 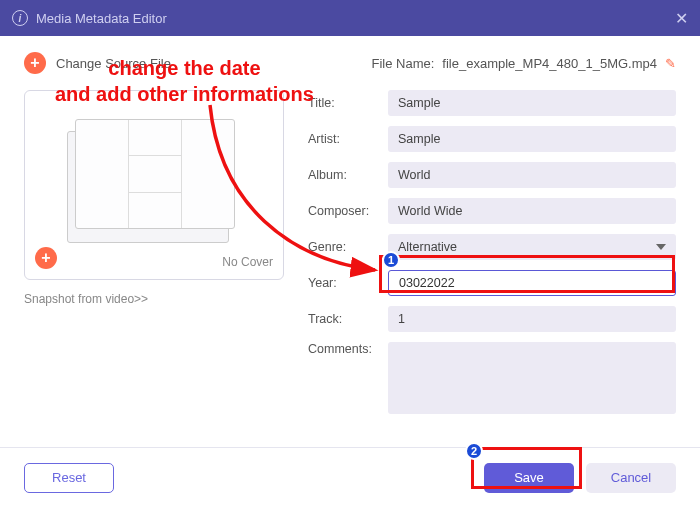 What do you see at coordinates (348, 103) in the screenshot?
I see `title-label: Title:` at bounding box center [348, 103].